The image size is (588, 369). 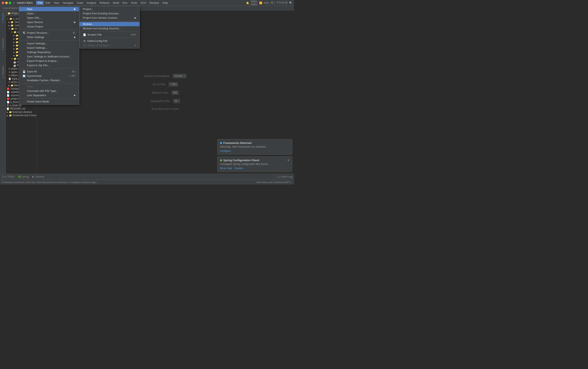 I want to click on spring-title: Spring Configuration Check, so click(x=241, y=160).